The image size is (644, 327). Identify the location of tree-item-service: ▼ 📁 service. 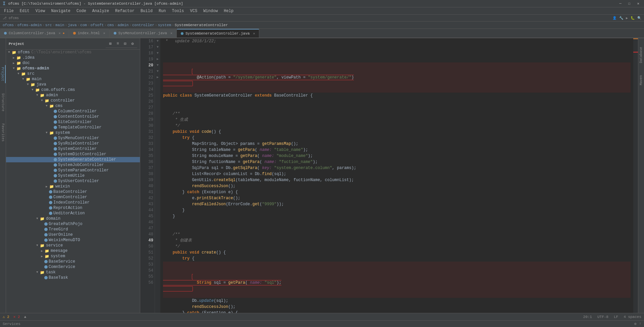
(73, 246).